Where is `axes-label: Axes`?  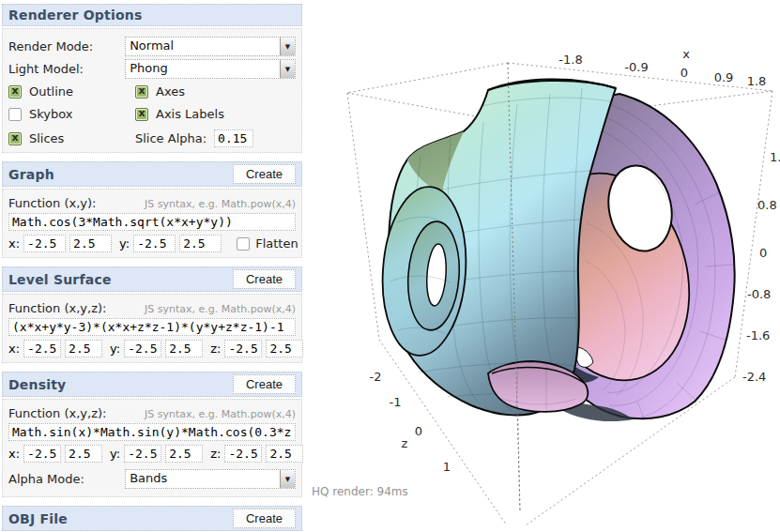 axes-label: Axes is located at coordinates (171, 92).